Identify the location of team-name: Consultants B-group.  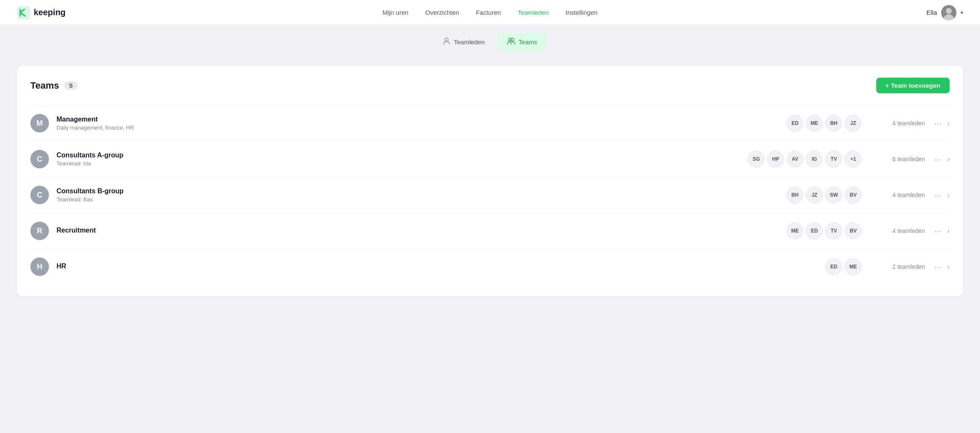
(422, 191).